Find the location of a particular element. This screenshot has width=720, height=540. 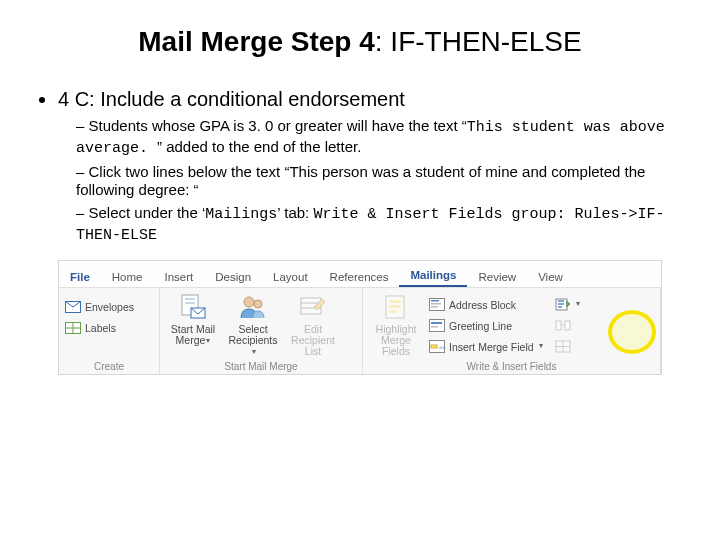

group-write-insert-fields: Highlight Merge Fields Address Block is located at coordinates (512, 331).